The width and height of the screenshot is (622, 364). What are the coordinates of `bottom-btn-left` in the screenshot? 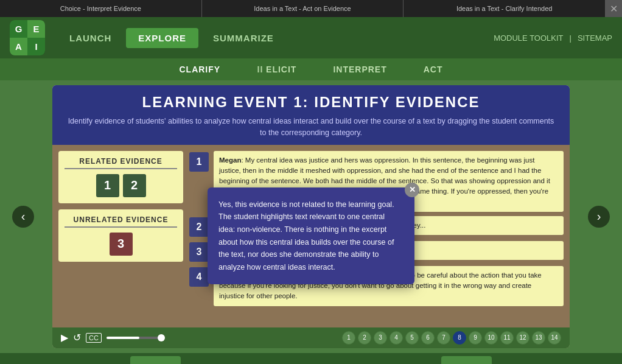 It's located at (156, 360).